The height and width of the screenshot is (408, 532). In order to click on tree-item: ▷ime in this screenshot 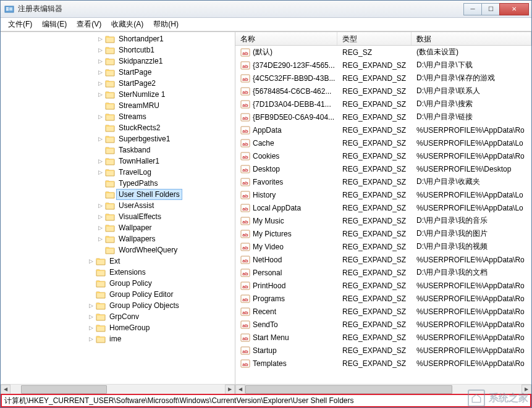, I will do `click(117, 339)`.